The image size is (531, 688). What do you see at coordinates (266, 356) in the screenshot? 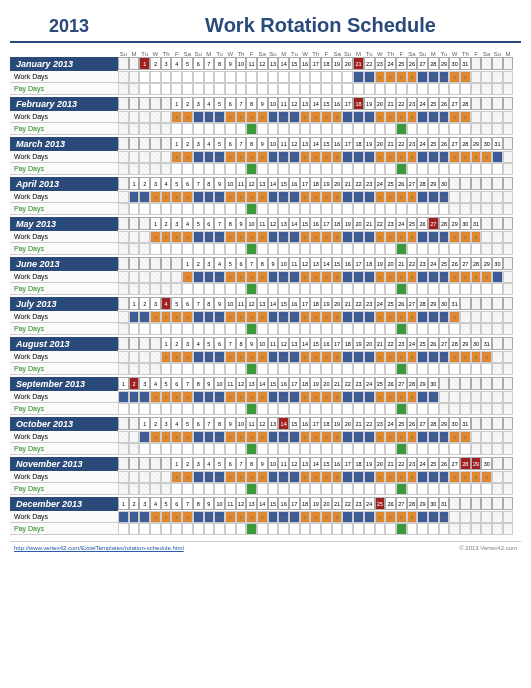
I see `month-block: August 201312345678910111213141516171819…` at bounding box center [266, 356].